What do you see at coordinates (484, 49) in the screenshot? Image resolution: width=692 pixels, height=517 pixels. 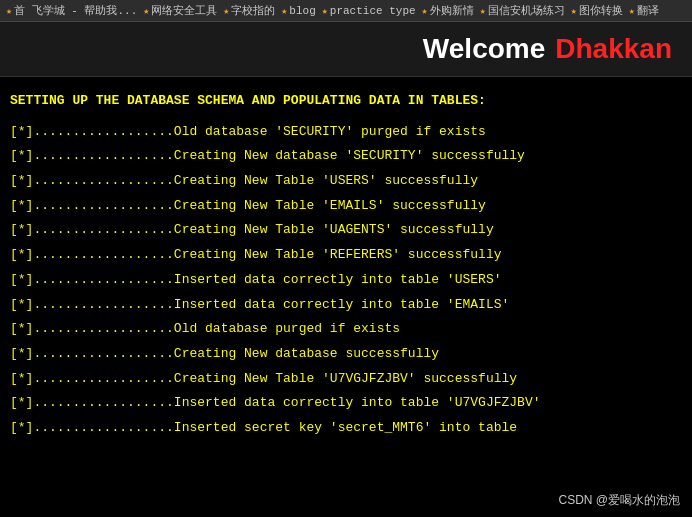 I see `welcome-label: Welcome` at bounding box center [484, 49].